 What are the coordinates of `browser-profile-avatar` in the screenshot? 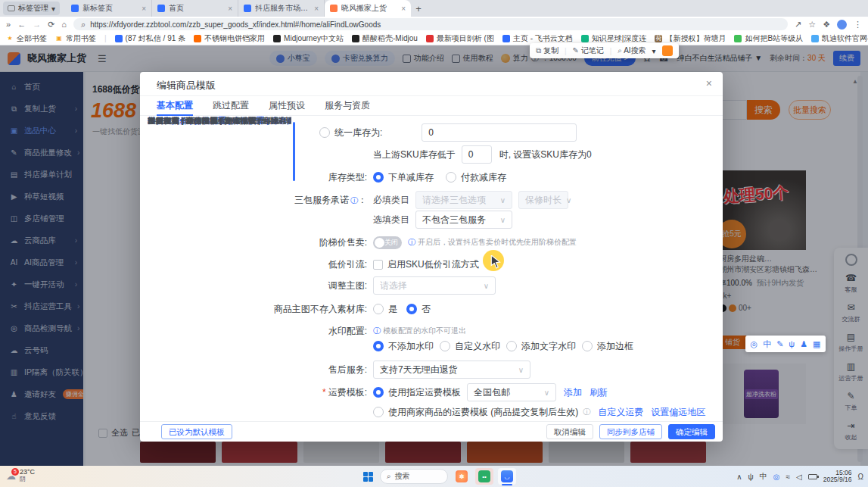 It's located at (842, 24).